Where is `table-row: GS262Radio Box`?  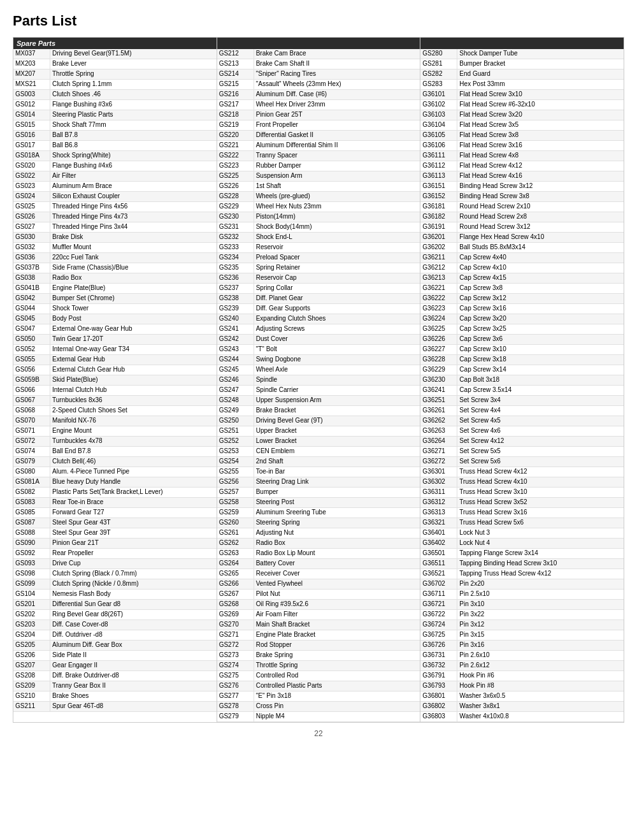 table-row: GS262Radio Box is located at coordinates (318, 544).